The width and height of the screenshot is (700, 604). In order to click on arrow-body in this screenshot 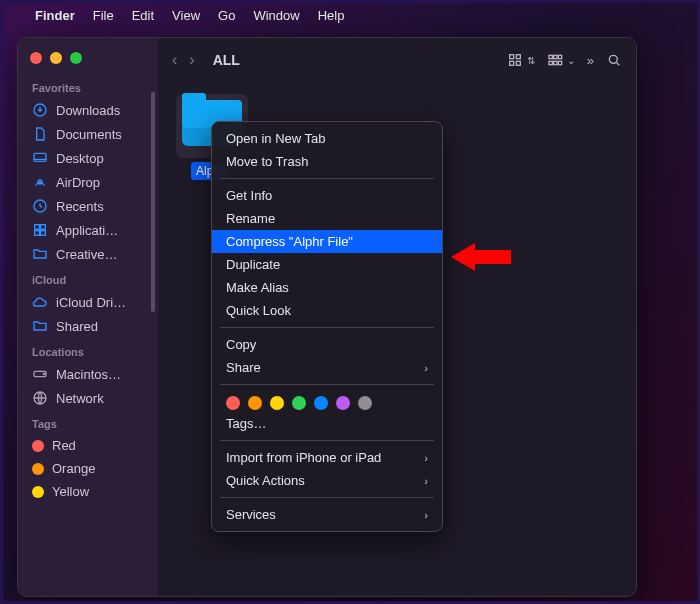, I will do `click(493, 257)`.